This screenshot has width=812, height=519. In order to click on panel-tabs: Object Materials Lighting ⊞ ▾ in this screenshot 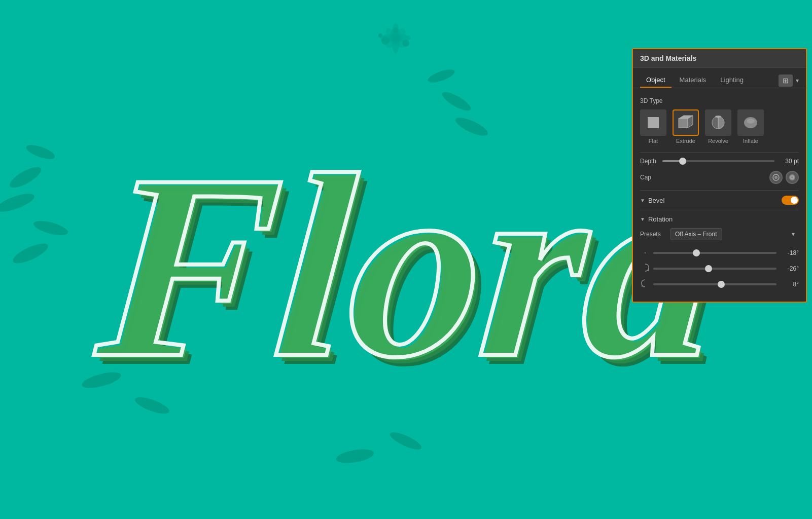, I will do `click(719, 78)`.